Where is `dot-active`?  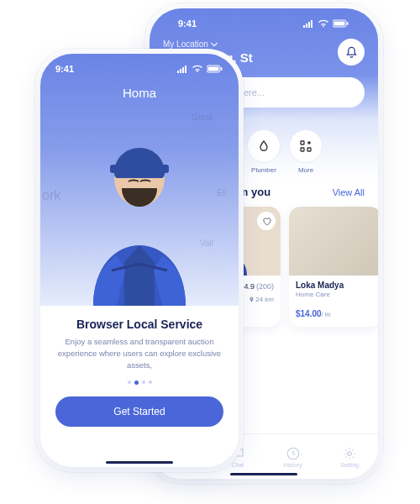 dot-active is located at coordinates (136, 383).